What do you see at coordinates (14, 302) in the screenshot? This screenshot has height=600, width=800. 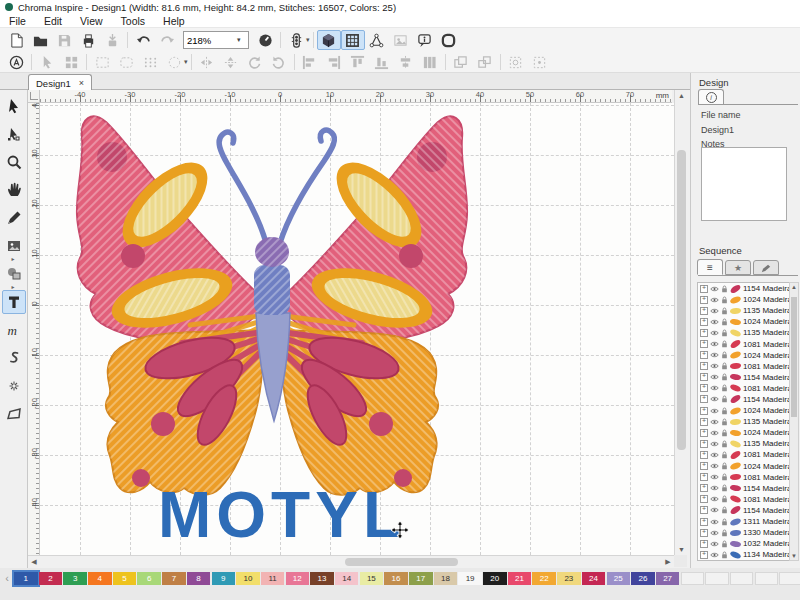 I see `lettering-tool-button` at bounding box center [14, 302].